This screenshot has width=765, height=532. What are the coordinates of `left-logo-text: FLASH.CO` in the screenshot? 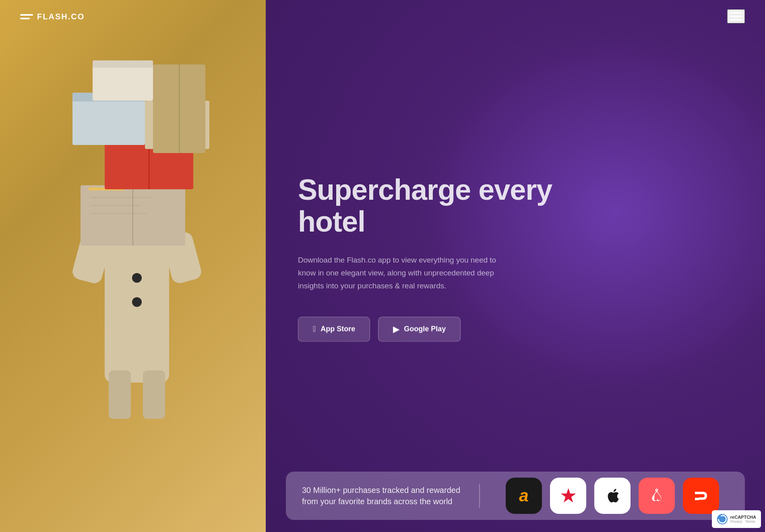 It's located at (61, 17).